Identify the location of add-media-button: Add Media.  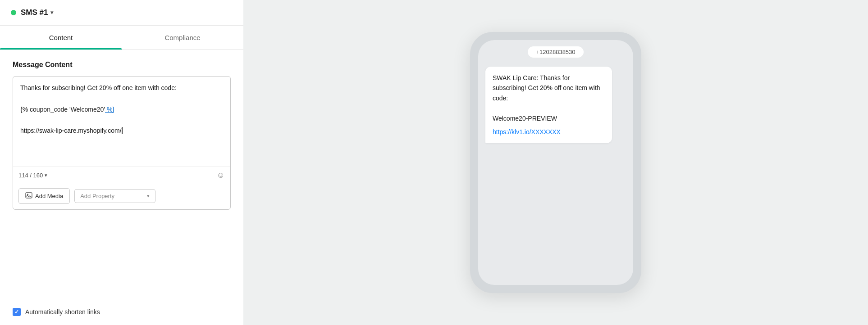
(44, 196).